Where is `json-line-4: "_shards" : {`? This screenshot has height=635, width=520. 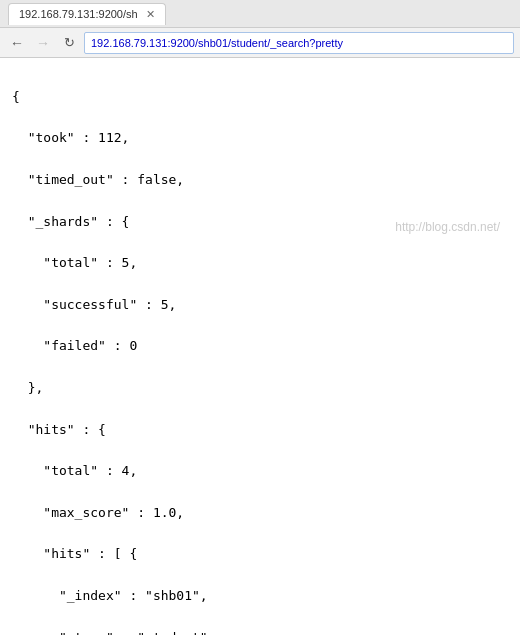 json-line-4: "_shards" : { is located at coordinates (260, 222).